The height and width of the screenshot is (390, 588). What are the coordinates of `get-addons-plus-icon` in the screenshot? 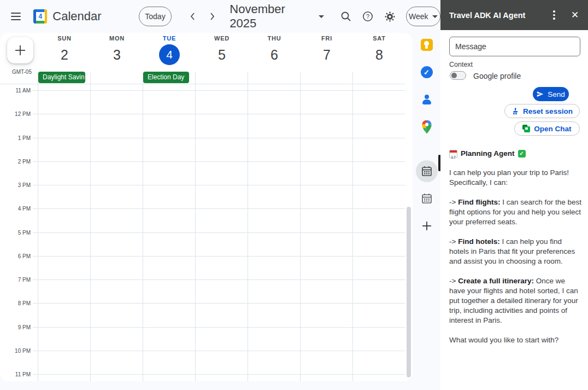 It's located at (427, 226).